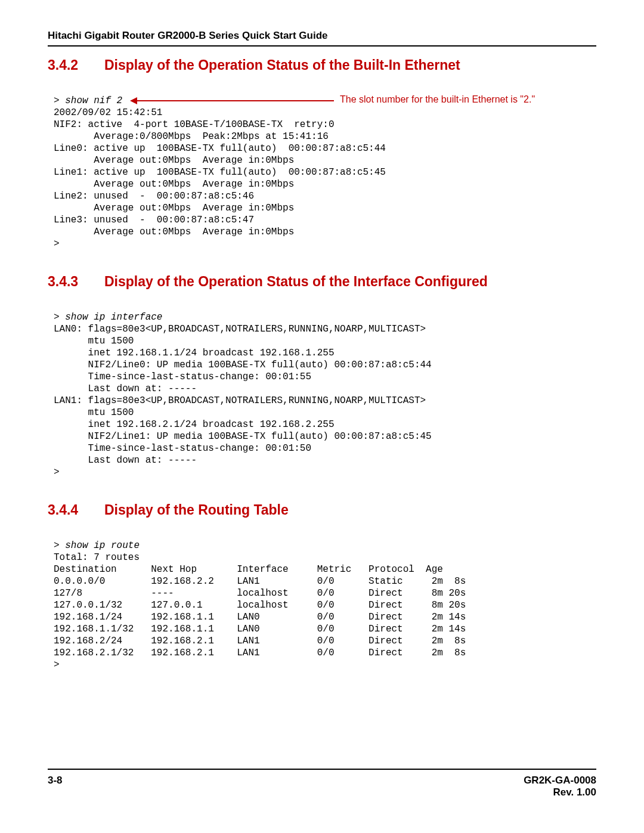 This screenshot has width=644, height=833. I want to click on command: show ip route, so click(103, 546).